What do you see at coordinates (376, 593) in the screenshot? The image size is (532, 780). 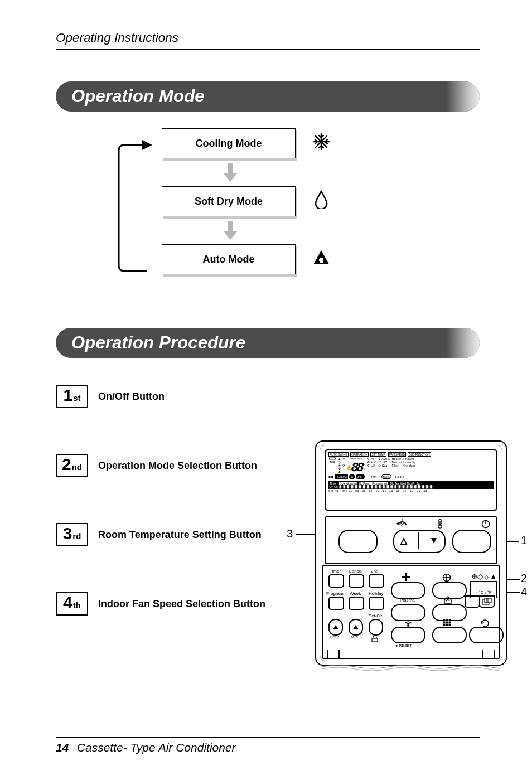 I see `label-holiday: Holiday` at bounding box center [376, 593].